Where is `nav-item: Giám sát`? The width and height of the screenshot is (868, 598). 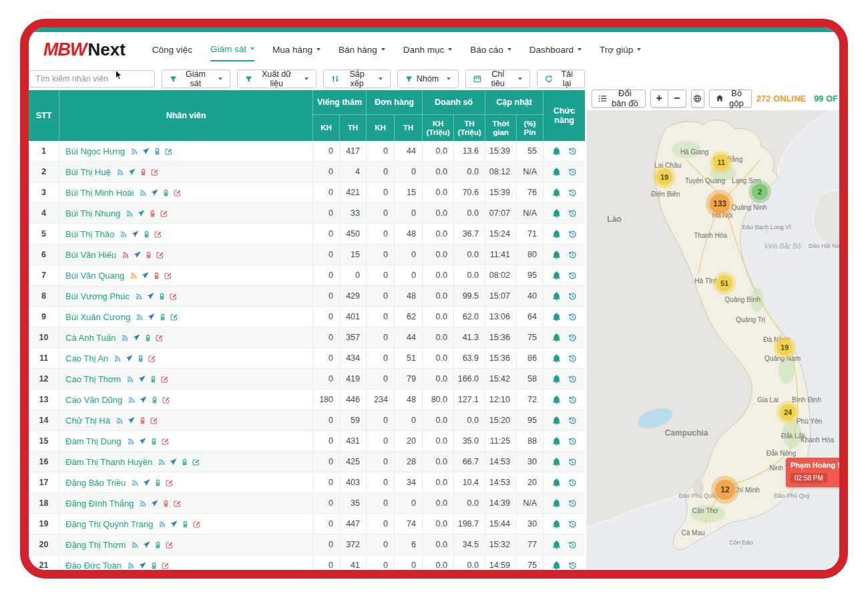 nav-item: Giám sát is located at coordinates (232, 49).